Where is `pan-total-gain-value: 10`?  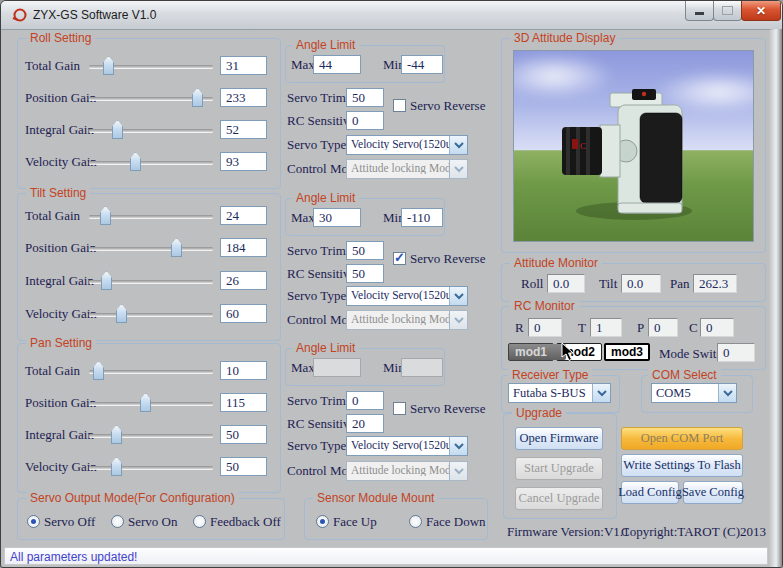 pan-total-gain-value: 10 is located at coordinates (244, 370).